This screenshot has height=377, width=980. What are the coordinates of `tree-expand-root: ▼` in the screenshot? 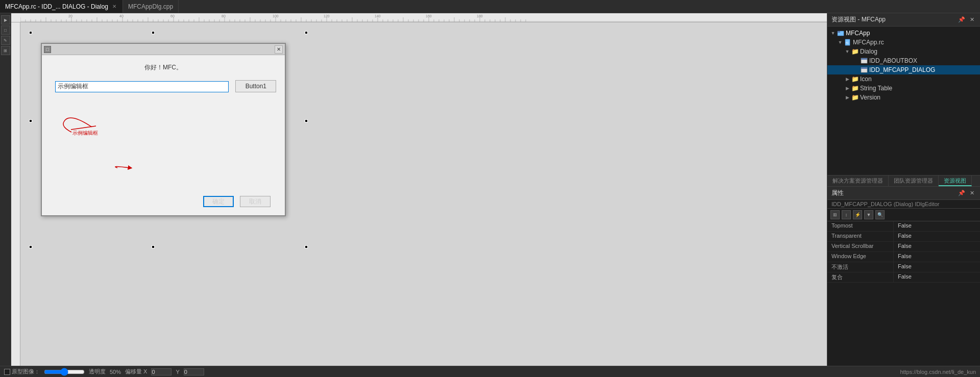 It's located at (833, 33).